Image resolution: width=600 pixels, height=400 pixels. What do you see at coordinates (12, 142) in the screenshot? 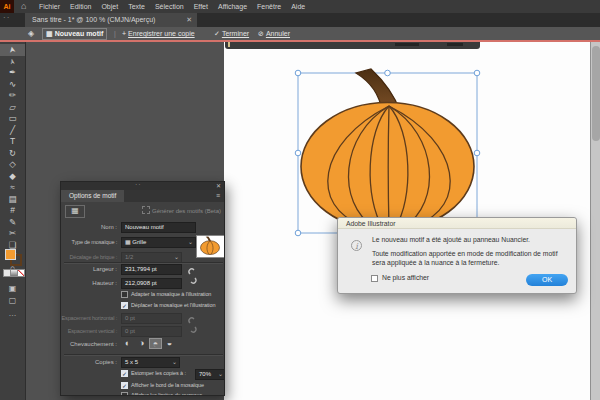
I see `type-tool: T` at bounding box center [12, 142].